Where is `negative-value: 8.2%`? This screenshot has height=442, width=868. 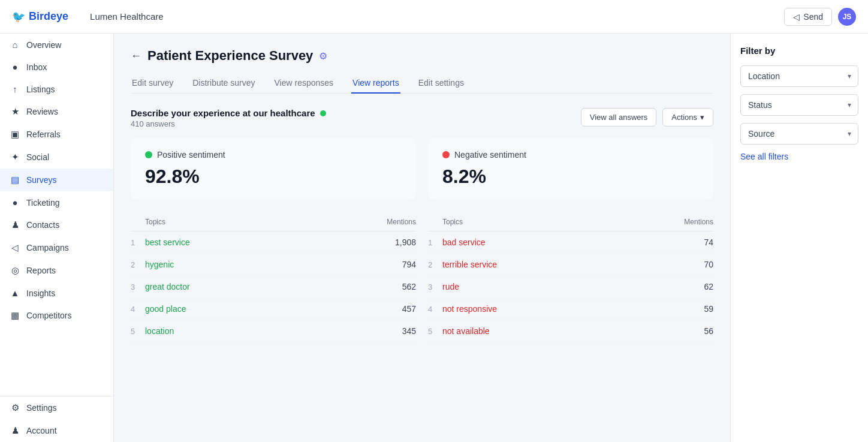 negative-value: 8.2% is located at coordinates (571, 176).